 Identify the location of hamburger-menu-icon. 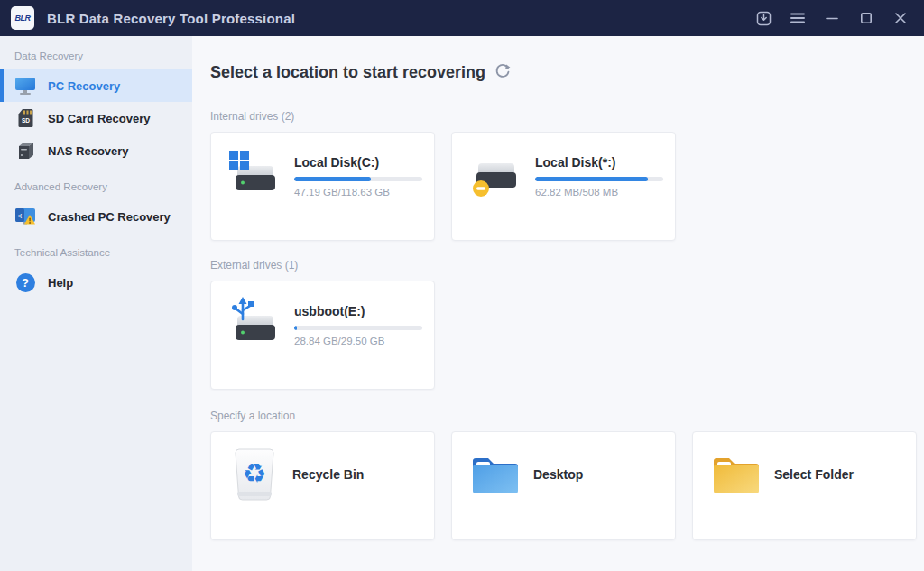
(798, 18).